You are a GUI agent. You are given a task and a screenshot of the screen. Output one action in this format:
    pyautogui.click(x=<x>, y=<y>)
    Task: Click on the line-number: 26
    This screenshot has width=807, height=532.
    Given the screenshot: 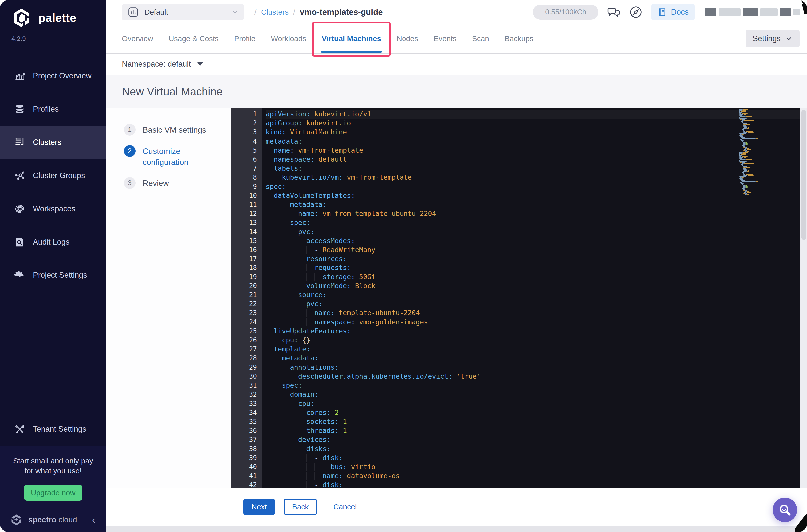 What is the action you would take?
    pyautogui.click(x=244, y=340)
    